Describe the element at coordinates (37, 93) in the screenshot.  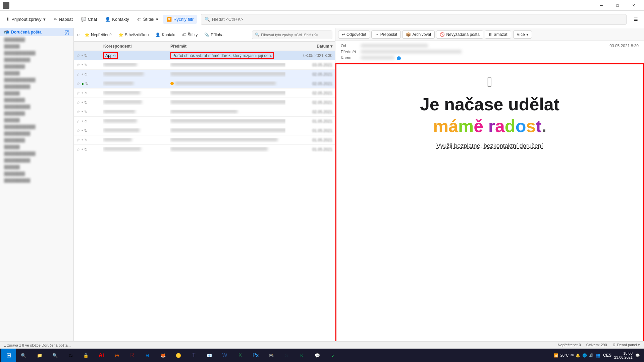
I see `sidebar-item-10: ██████` at that location.